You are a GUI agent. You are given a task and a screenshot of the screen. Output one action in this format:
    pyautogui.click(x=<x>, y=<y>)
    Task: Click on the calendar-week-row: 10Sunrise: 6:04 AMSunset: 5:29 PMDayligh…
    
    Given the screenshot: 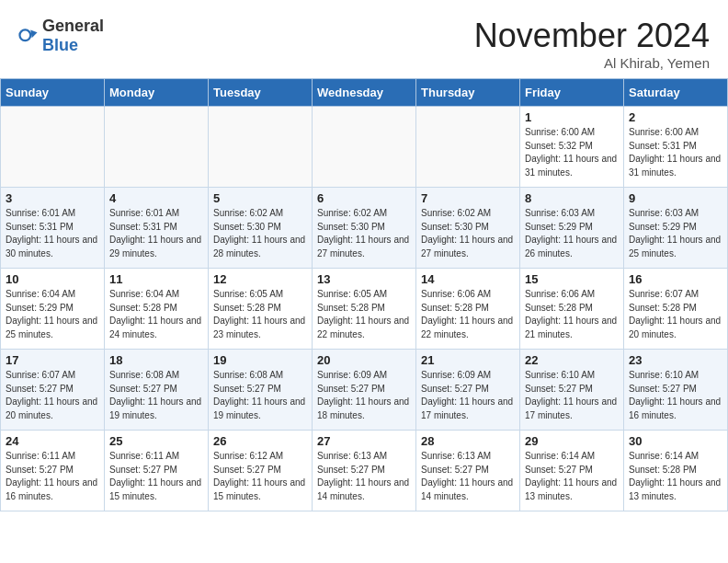 What is the action you would take?
    pyautogui.click(x=364, y=309)
    